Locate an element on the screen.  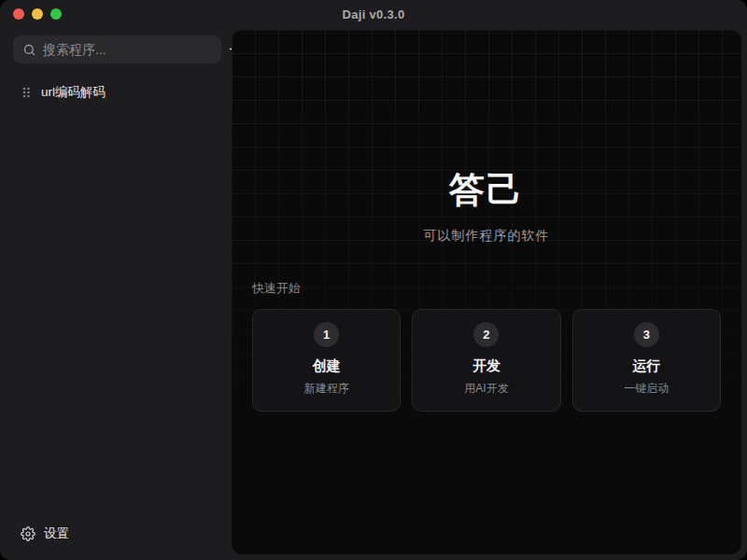
search-box is located at coordinates (118, 49).